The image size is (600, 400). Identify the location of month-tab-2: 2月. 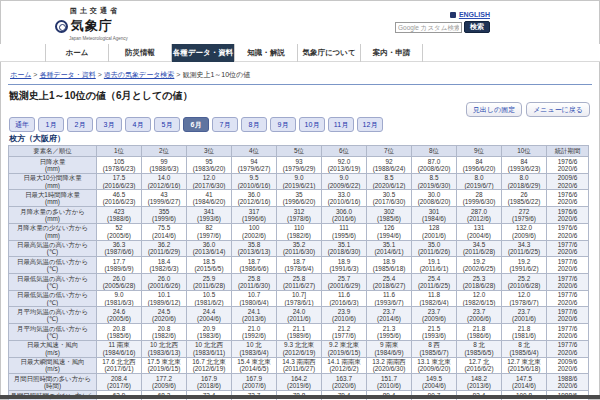
(80, 124).